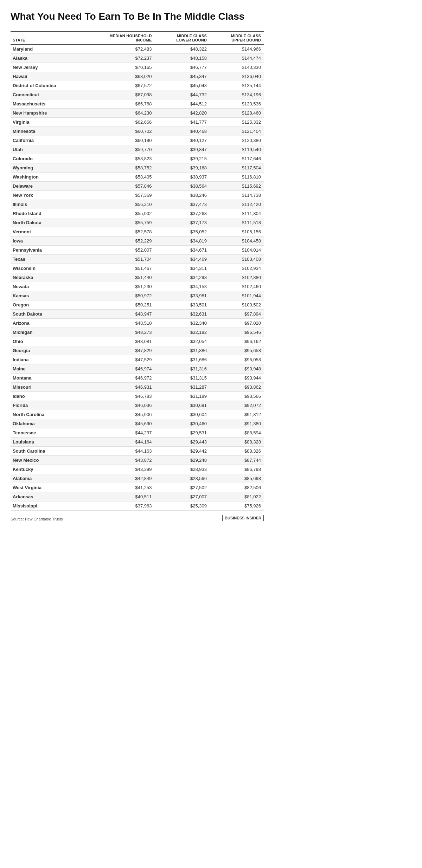  Describe the element at coordinates (118, 222) in the screenshot. I see `cell-income: $55,759` at that location.